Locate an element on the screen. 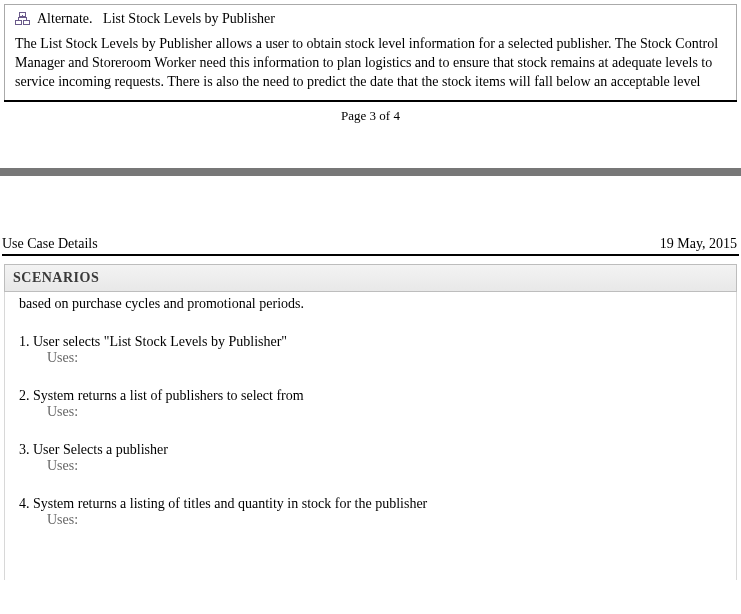 The width and height of the screenshot is (741, 614). step-num: 4. is located at coordinates (24, 504).